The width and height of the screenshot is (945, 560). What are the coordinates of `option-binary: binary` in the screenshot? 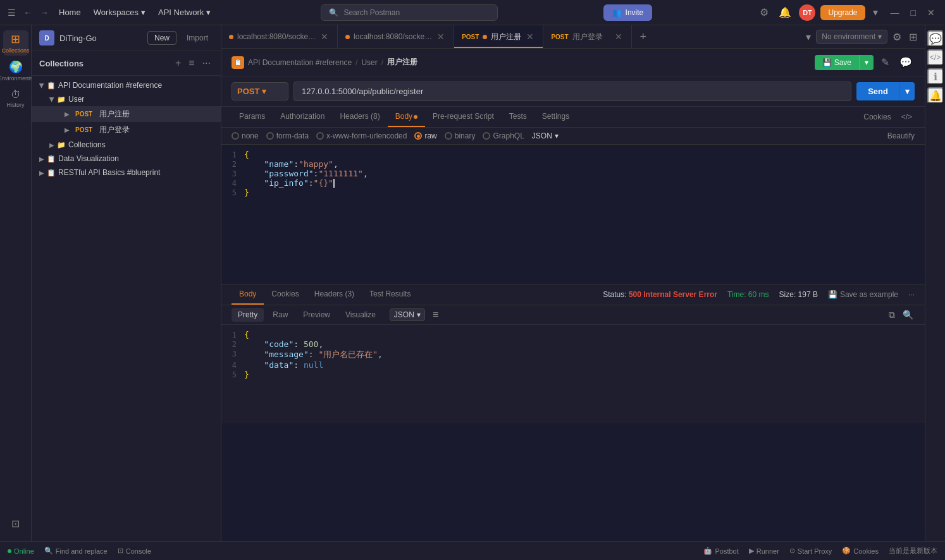 It's located at (460, 136).